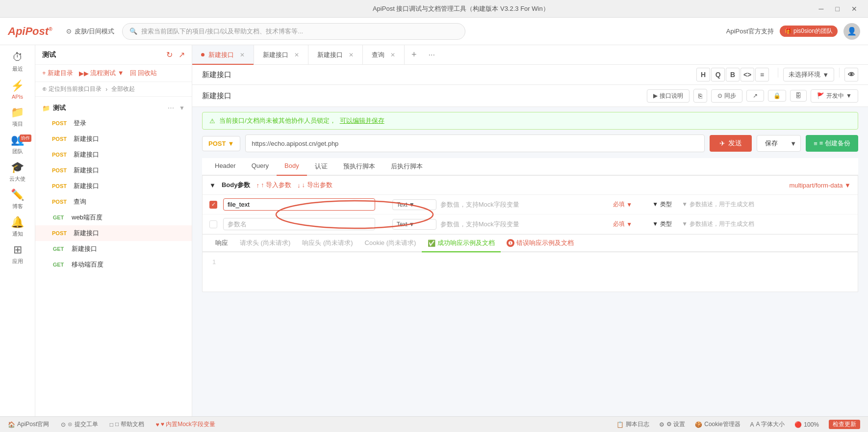  I want to click on param-checkbox-1: ✓, so click(216, 205).